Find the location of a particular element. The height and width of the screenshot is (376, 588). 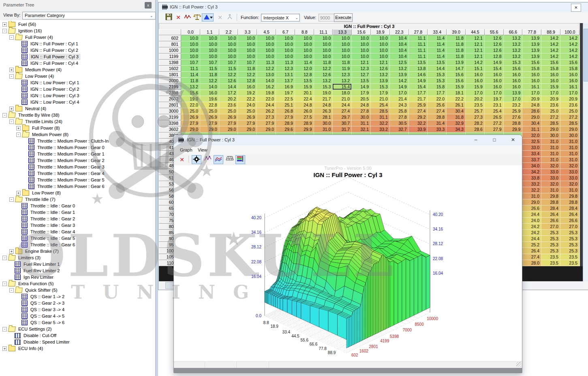

save-button is located at coordinates (169, 17).